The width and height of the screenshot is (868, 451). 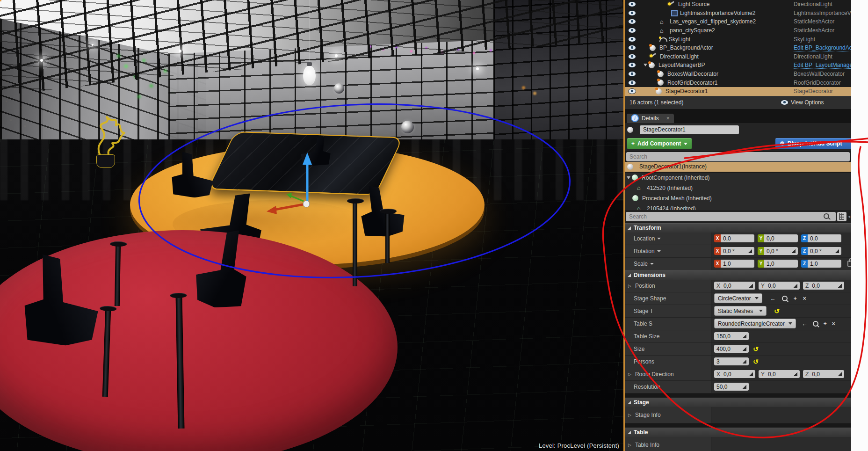 I want to click on location-x-field: X0,0, so click(x=734, y=239).